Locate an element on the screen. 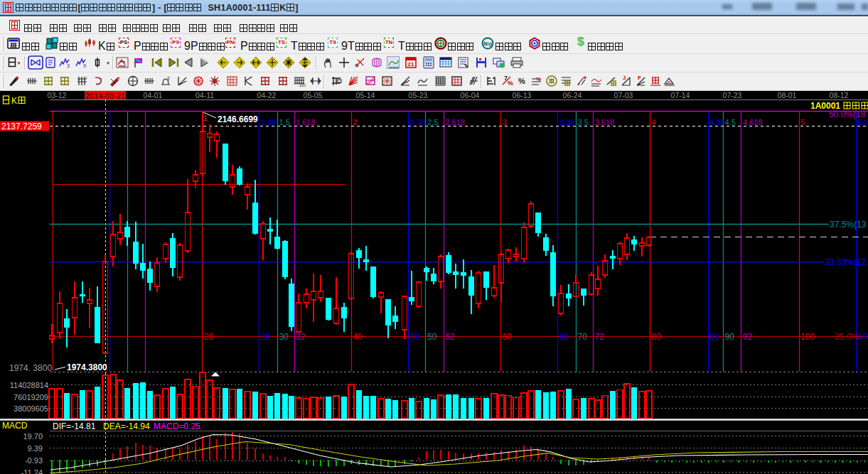  svg-text: 3.5 is located at coordinates (583, 122).